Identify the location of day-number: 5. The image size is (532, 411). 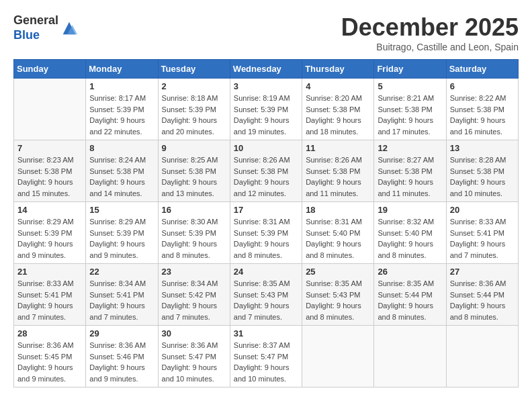
(410, 86).